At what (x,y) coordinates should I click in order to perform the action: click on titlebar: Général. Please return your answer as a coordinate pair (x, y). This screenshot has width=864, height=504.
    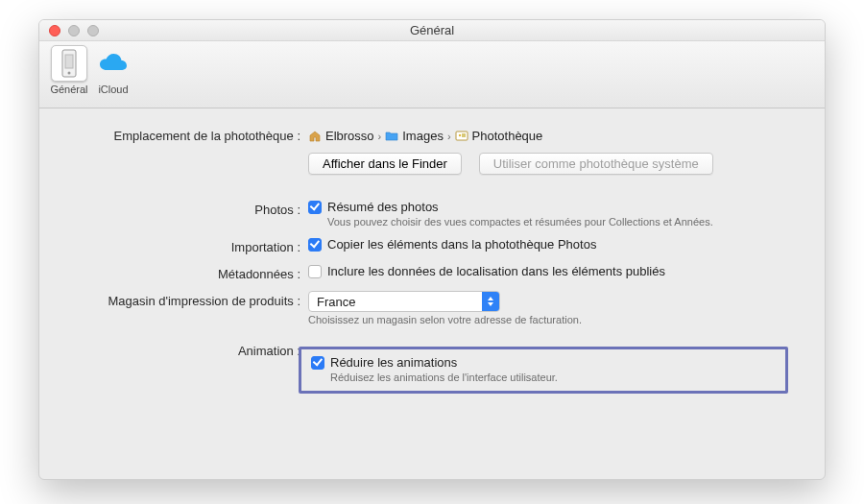
    Looking at the image, I should click on (432, 31).